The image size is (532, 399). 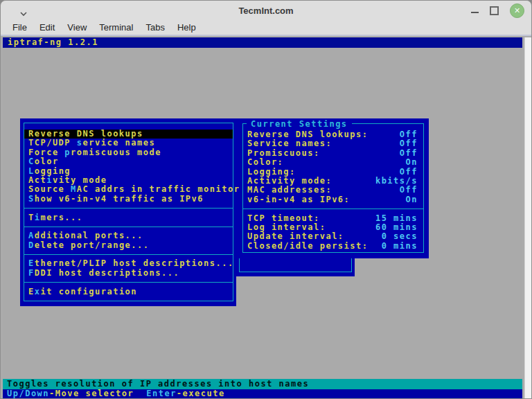 What do you see at coordinates (32, 263) in the screenshot?
I see `menu-item-hotkey: E` at bounding box center [32, 263].